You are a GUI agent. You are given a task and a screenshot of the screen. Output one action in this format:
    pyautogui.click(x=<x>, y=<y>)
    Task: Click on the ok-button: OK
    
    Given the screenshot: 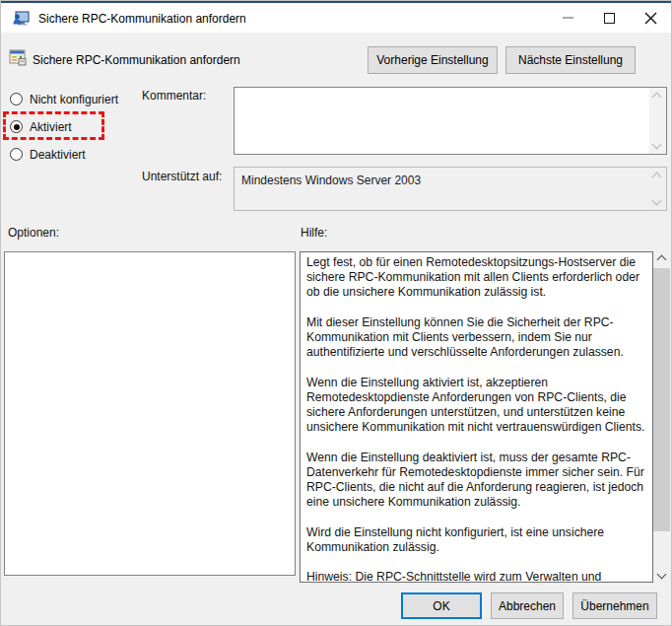 What is the action you would take?
    pyautogui.click(x=441, y=605)
    